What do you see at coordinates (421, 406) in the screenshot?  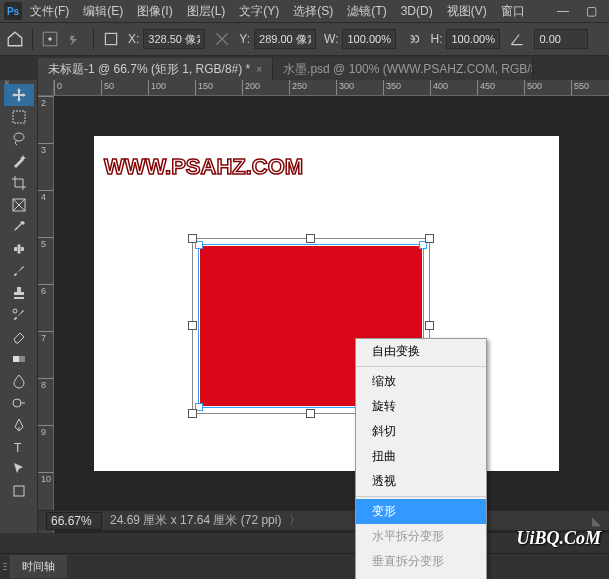 I see `ctx-rotate: 旋转` at bounding box center [421, 406].